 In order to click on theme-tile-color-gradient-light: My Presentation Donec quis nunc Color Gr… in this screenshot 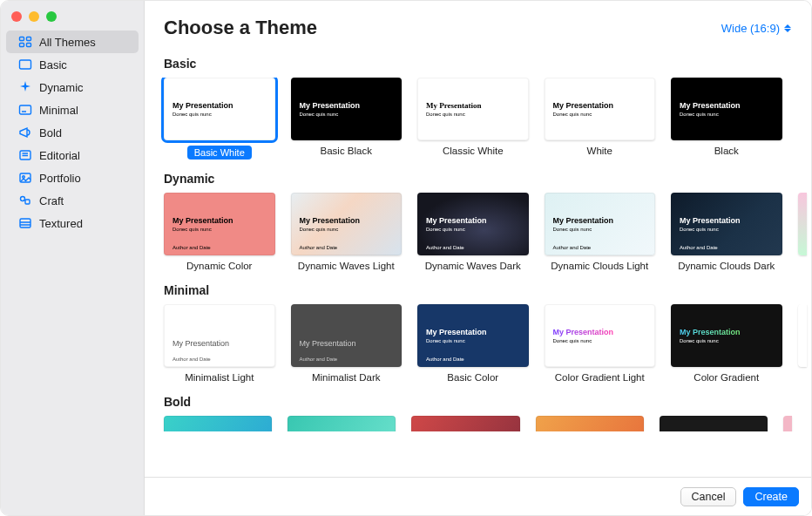, I will do `click(600, 343)`.